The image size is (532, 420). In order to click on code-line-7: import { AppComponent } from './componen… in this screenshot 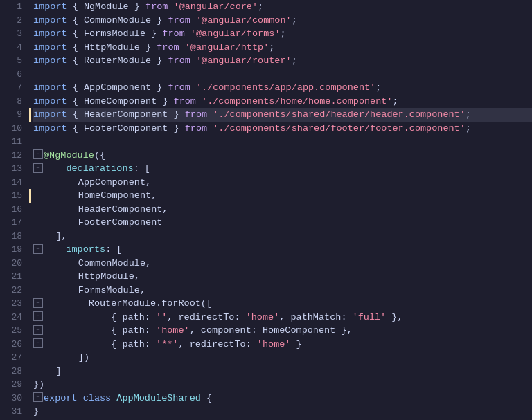, I will do `click(283, 88)`.